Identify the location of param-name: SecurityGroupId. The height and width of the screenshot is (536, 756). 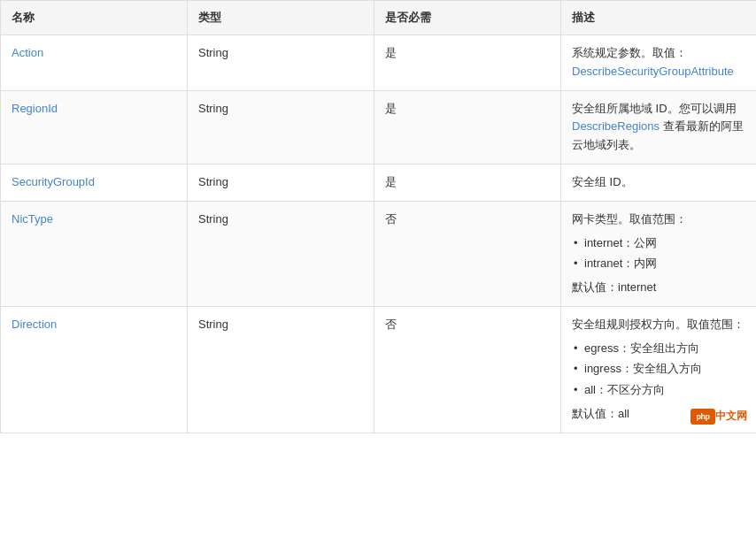
(94, 182).